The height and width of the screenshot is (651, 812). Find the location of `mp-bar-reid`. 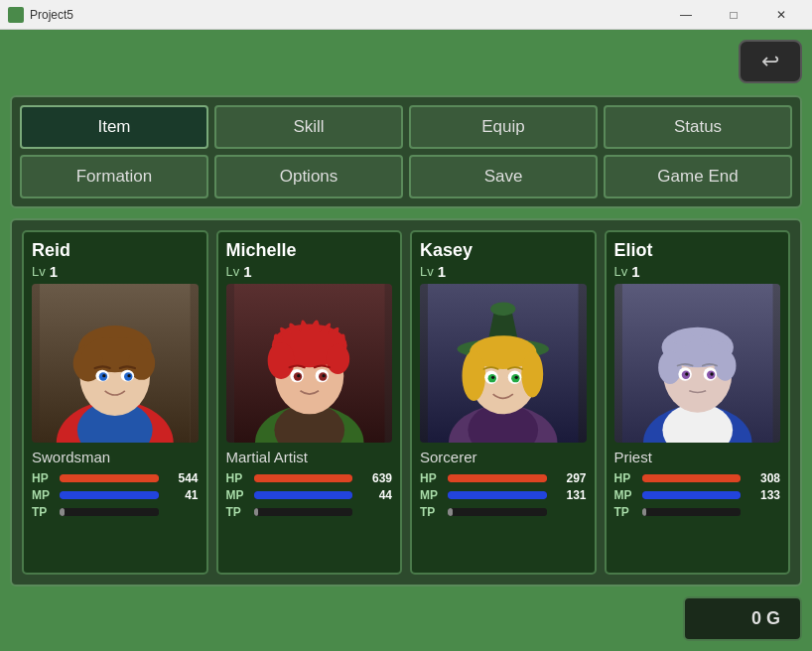

mp-bar-reid is located at coordinates (109, 495).